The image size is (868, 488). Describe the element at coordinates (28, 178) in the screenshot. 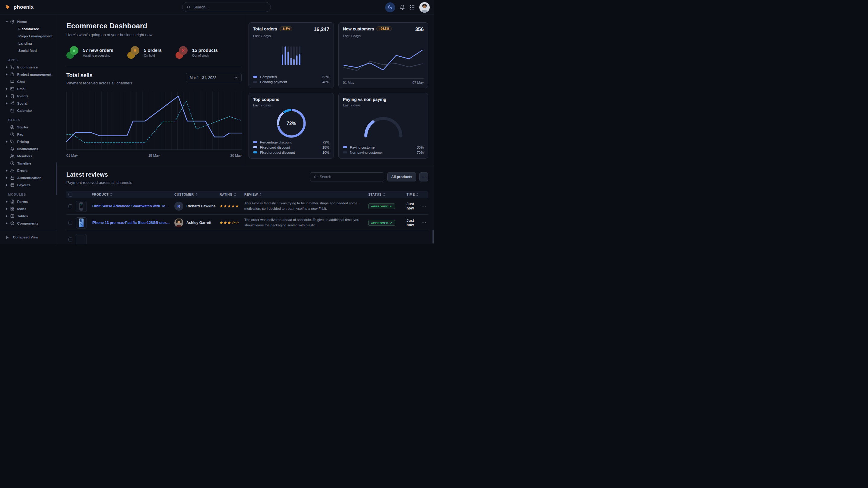

I see `sidebar-item-authentication: Authentication` at that location.